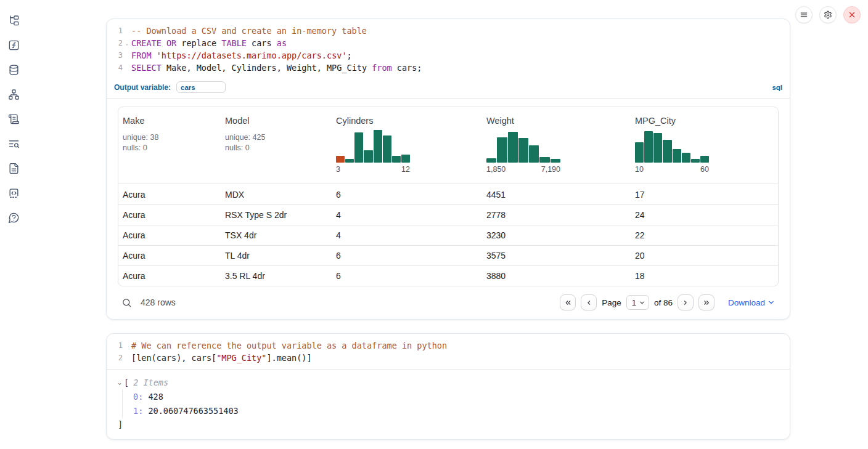 The width and height of the screenshot is (868, 449). Describe the element at coordinates (448, 55) in the screenshot. I see `code-line: 3FROM 'https://datasets.marimo.app/cars.…` at that location.